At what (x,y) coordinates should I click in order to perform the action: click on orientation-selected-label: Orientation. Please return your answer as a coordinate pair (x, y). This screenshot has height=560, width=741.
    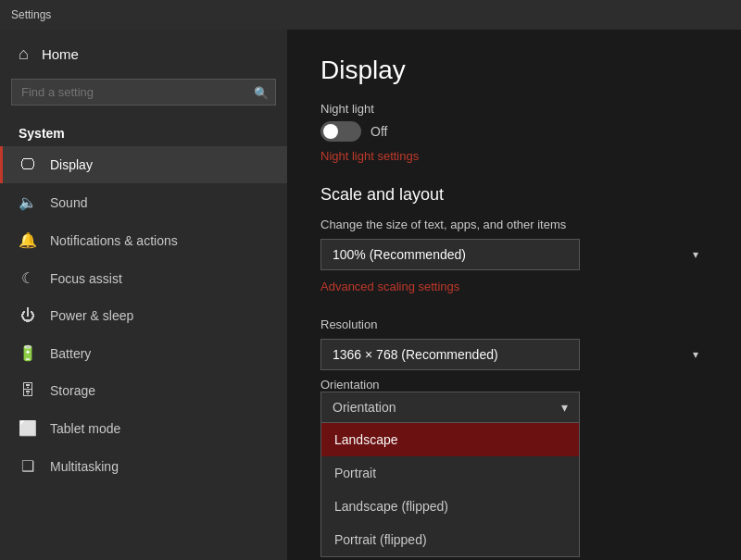
    Looking at the image, I should click on (364, 407).